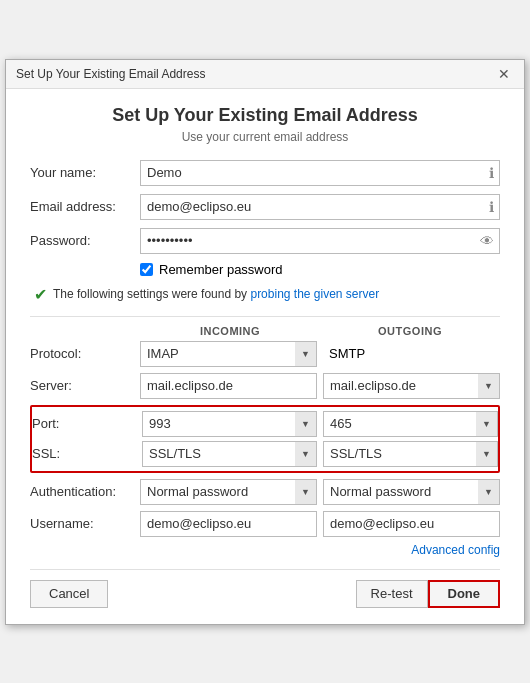  Describe the element at coordinates (85, 172) in the screenshot. I see `your-name-label: Your name:` at that location.